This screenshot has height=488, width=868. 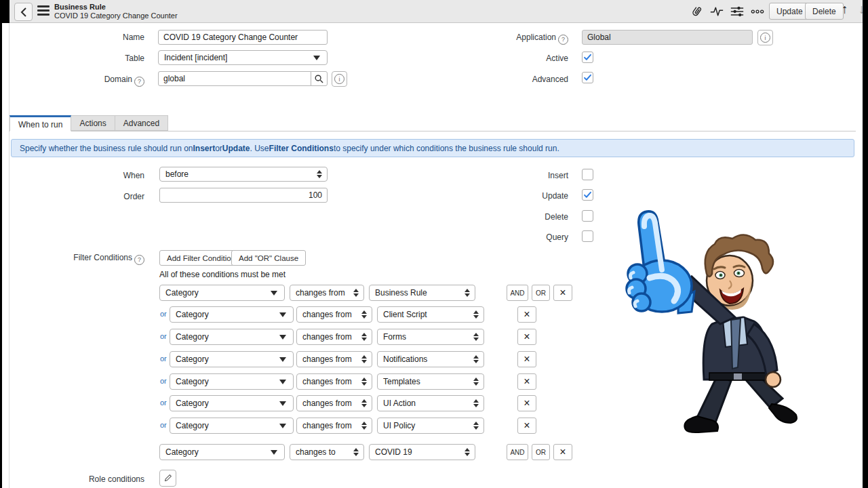 What do you see at coordinates (243, 58) in the screenshot?
I see `table-select: Incident [incident]` at bounding box center [243, 58].